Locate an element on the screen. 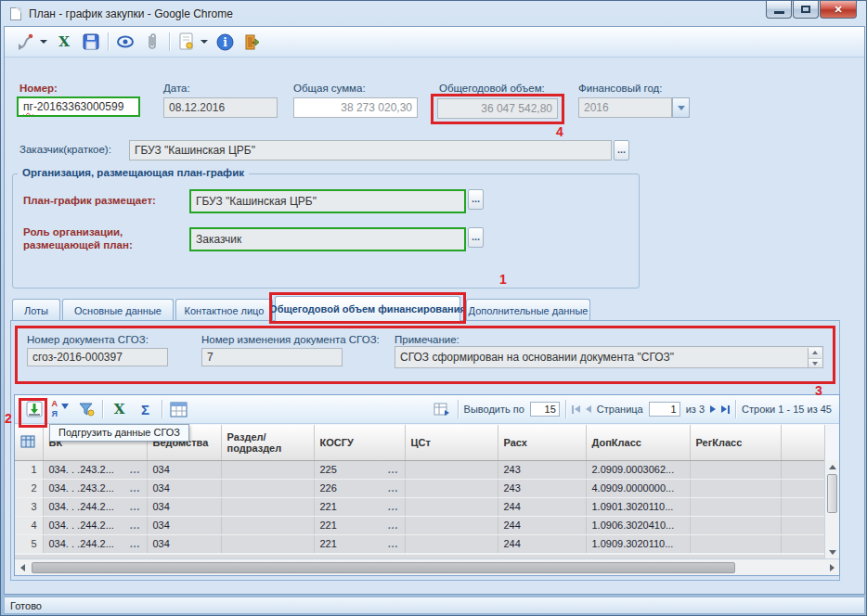 This screenshot has height=616, width=867. export-excel-button: X is located at coordinates (64, 42).